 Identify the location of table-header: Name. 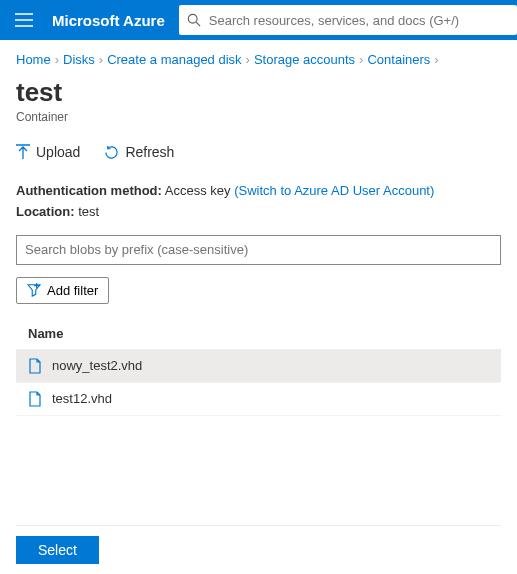
(258, 333).